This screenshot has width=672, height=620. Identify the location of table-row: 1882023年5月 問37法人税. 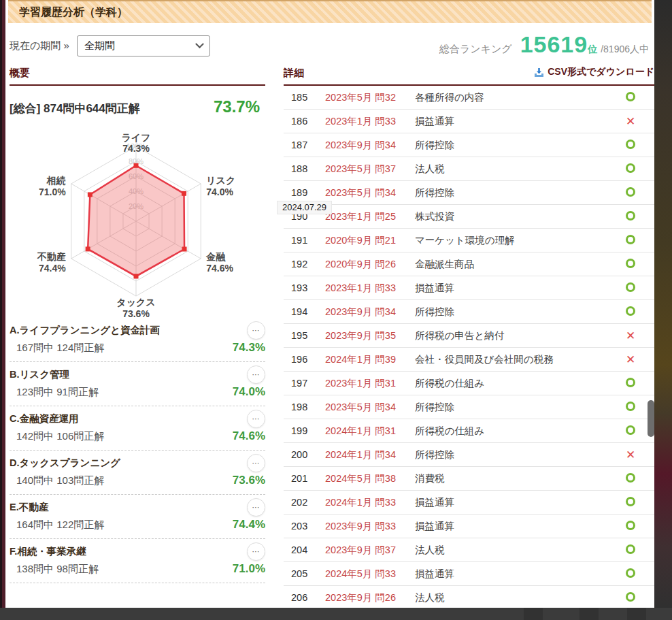
(469, 169).